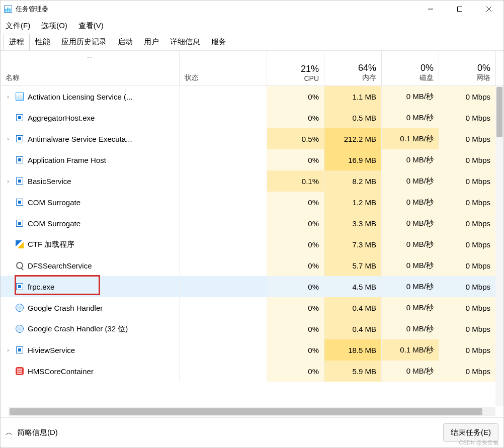  What do you see at coordinates (252, 350) in the screenshot?
I see `table-row: ›HiviewService0%18.5 MB0.1 MB/秒0 Mbps` at bounding box center [252, 350].